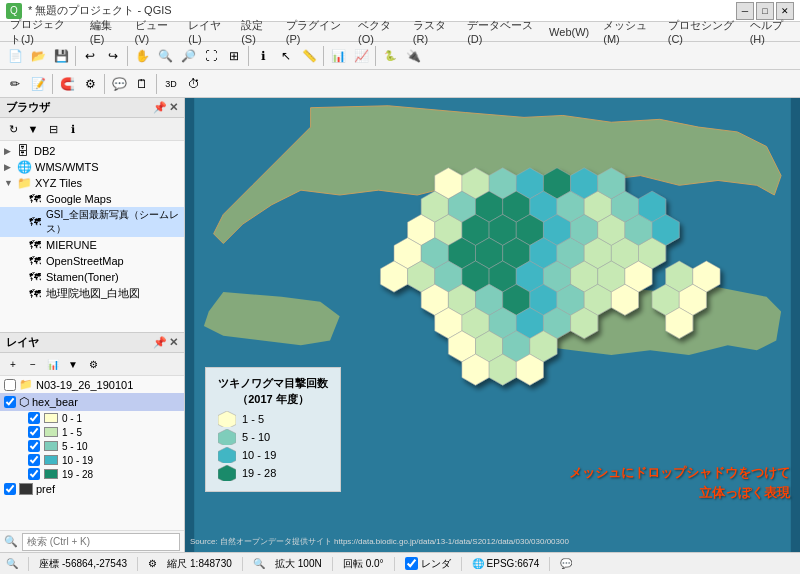 The height and width of the screenshot is (574, 800). I want to click on redo-button: ↪, so click(113, 56).